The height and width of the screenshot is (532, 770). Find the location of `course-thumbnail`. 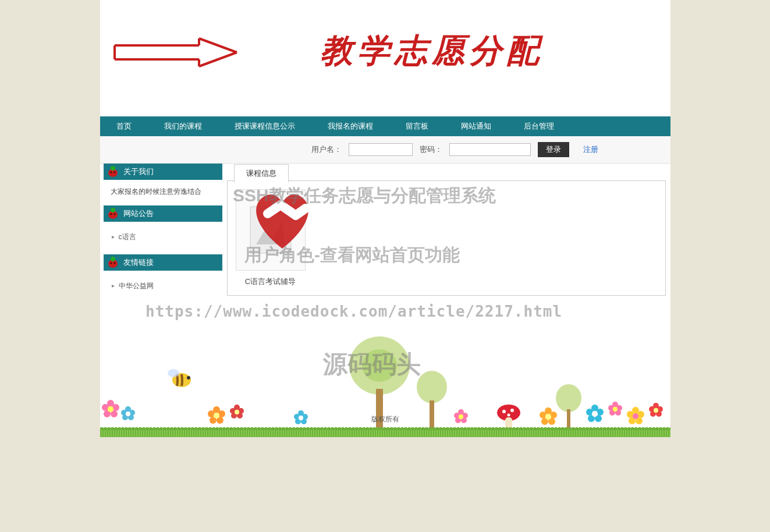

course-thumbnail is located at coordinates (271, 230).